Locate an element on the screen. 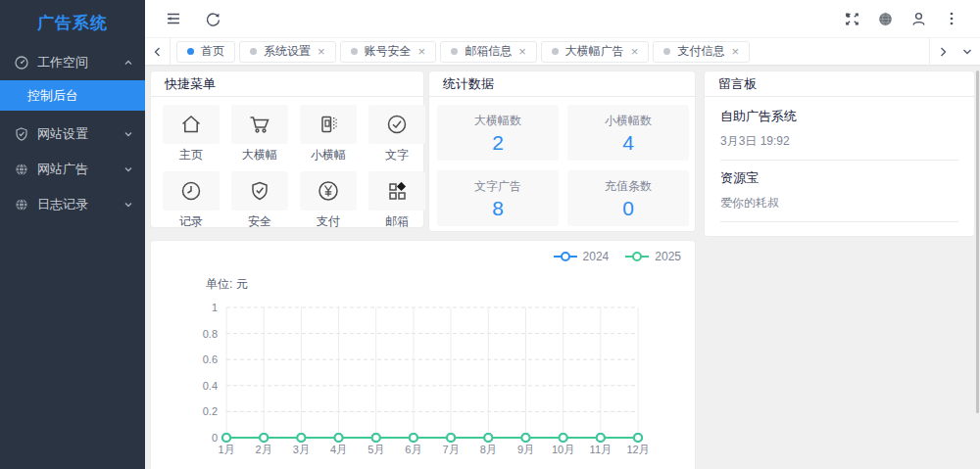  menu-fold-icon is located at coordinates (173, 19).